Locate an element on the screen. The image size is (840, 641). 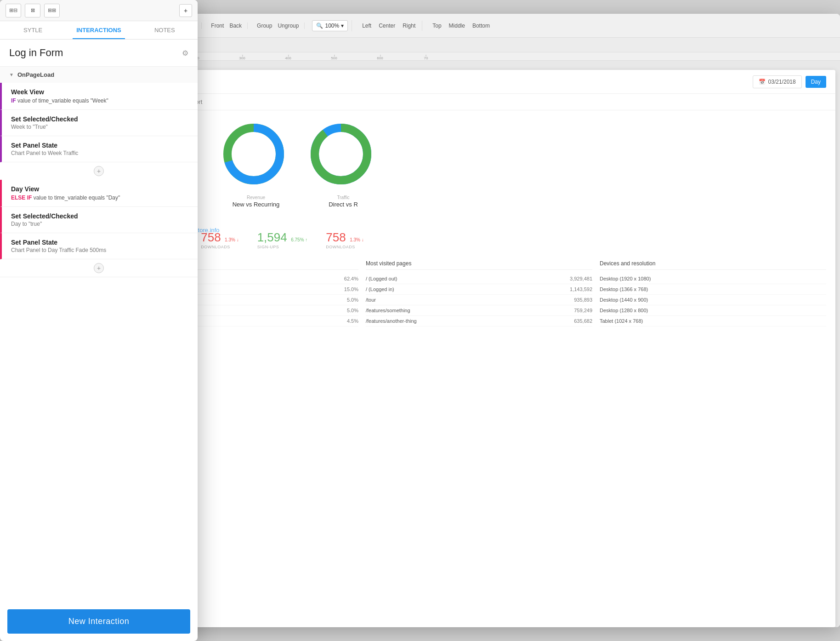
tool-group-frontback: Front Back is located at coordinates (227, 26).